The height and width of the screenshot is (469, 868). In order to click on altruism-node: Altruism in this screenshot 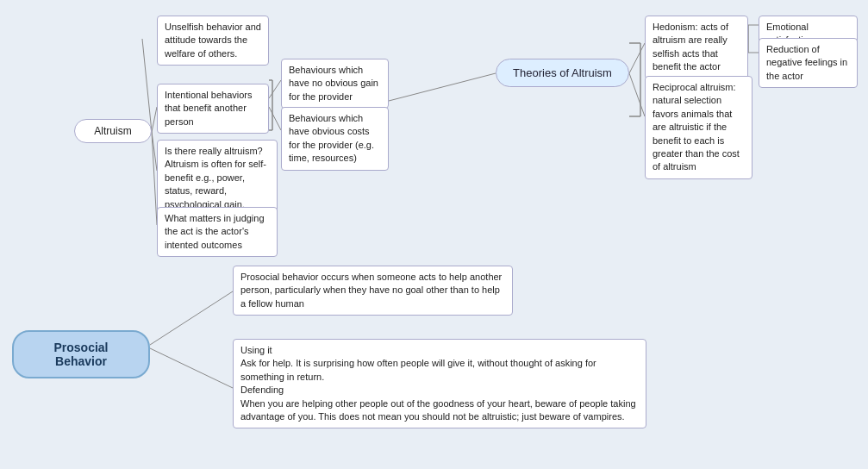, I will do `click(113, 131)`.